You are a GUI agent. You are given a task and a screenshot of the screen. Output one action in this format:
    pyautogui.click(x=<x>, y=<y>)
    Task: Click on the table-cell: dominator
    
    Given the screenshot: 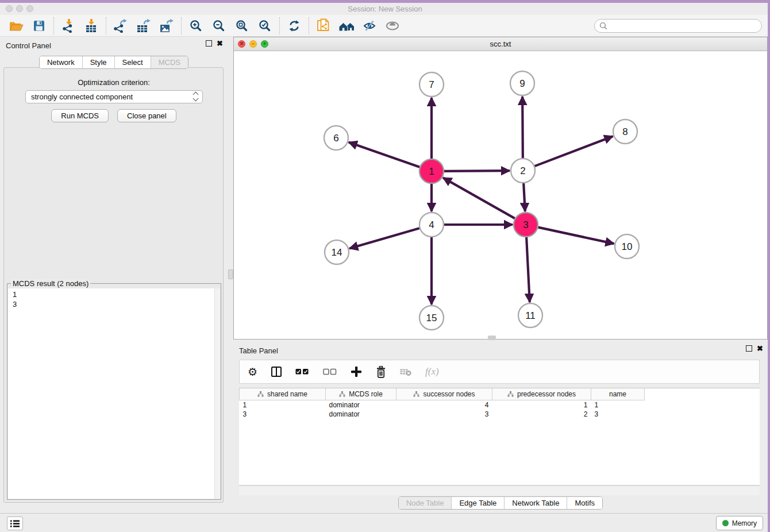 What is the action you would take?
    pyautogui.click(x=361, y=414)
    